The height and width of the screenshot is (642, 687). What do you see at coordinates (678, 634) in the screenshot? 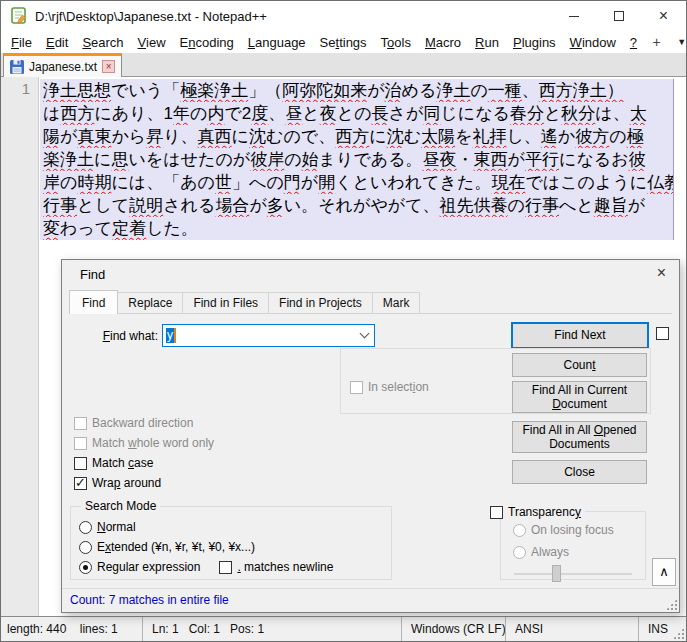
I see `window-resize-grip` at bounding box center [678, 634].